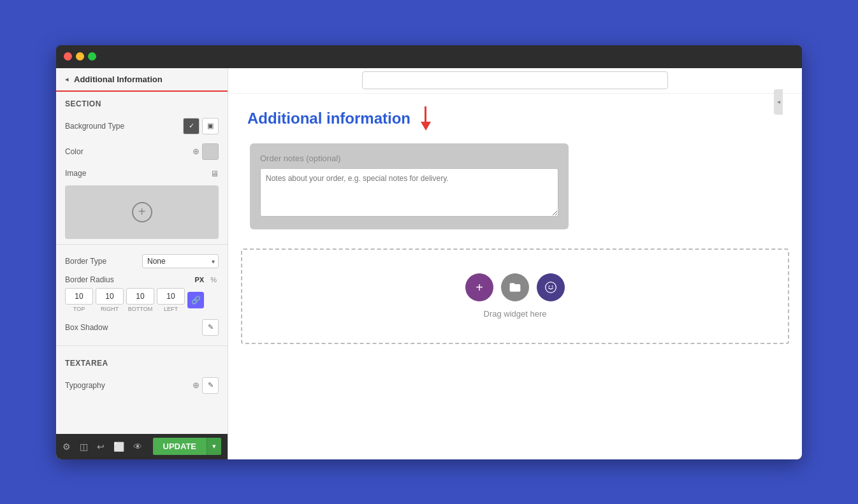 The height and width of the screenshot is (504, 858). Describe the element at coordinates (138, 447) in the screenshot. I see `eye-icon: 👁` at that location.